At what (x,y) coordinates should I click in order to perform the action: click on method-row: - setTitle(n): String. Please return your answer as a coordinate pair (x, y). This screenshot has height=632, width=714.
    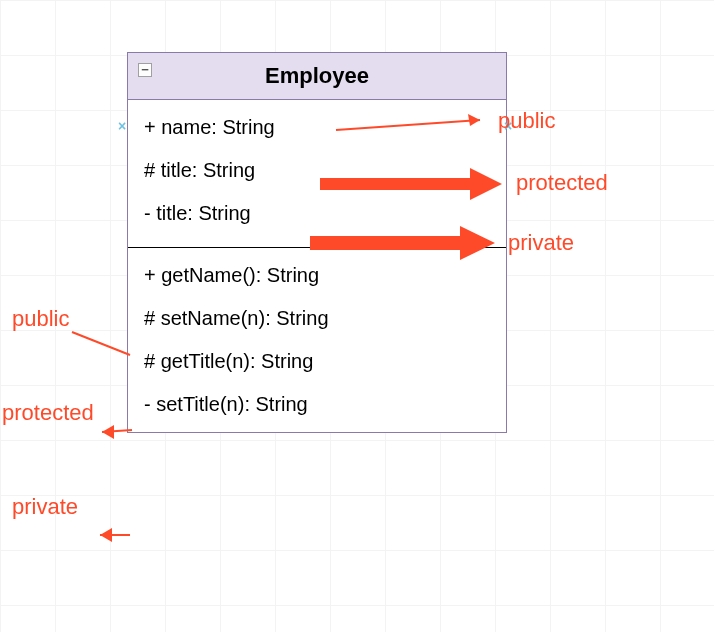
    Looking at the image, I should click on (317, 404).